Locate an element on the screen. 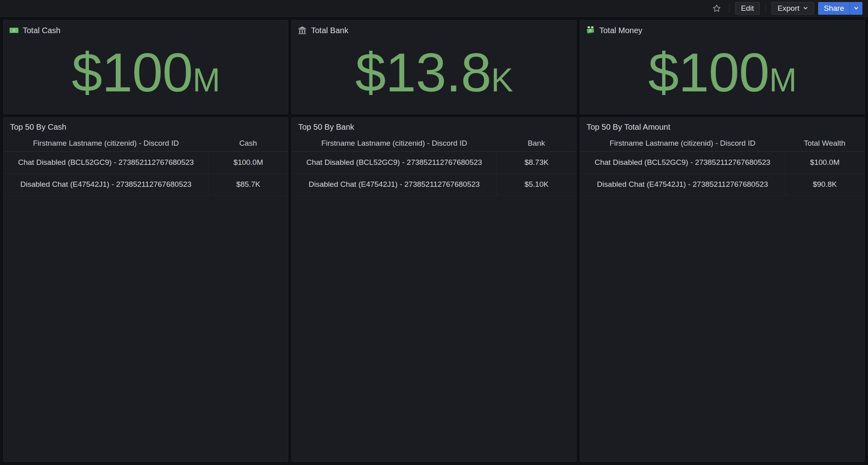 This screenshot has width=868, height=465. column-header-bank: Bank is located at coordinates (537, 143).